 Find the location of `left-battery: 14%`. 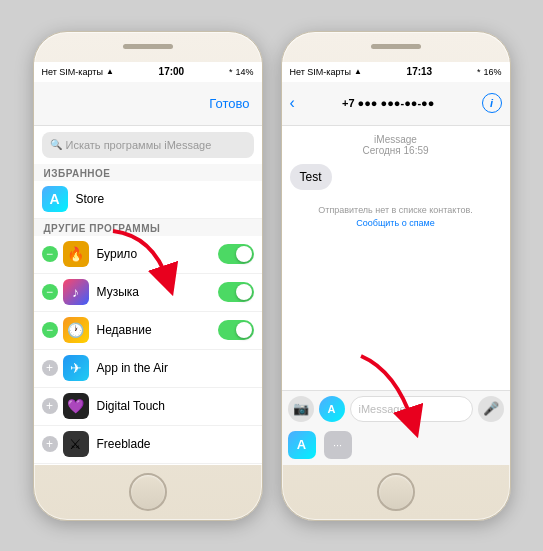

left-battery: 14% is located at coordinates (244, 72).